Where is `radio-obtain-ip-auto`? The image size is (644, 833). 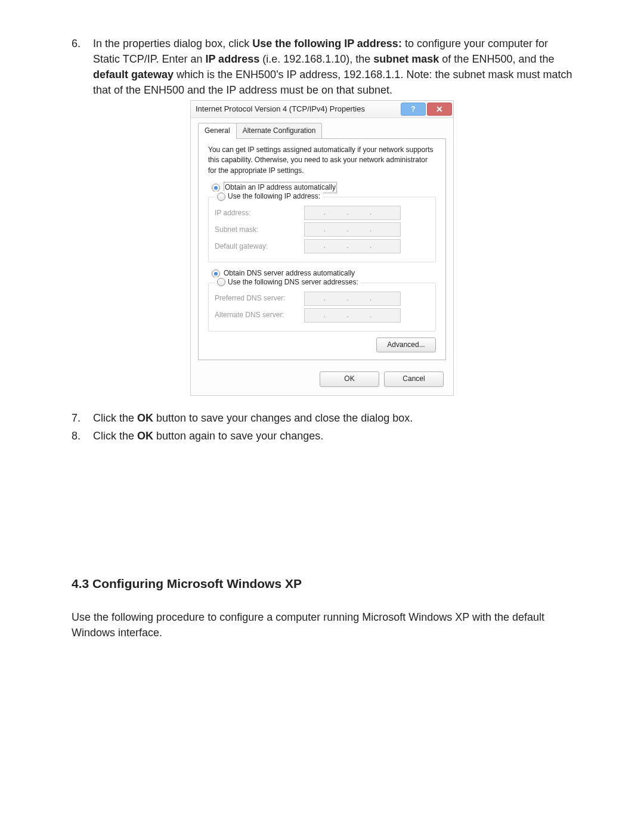
radio-obtain-ip-auto is located at coordinates (216, 188).